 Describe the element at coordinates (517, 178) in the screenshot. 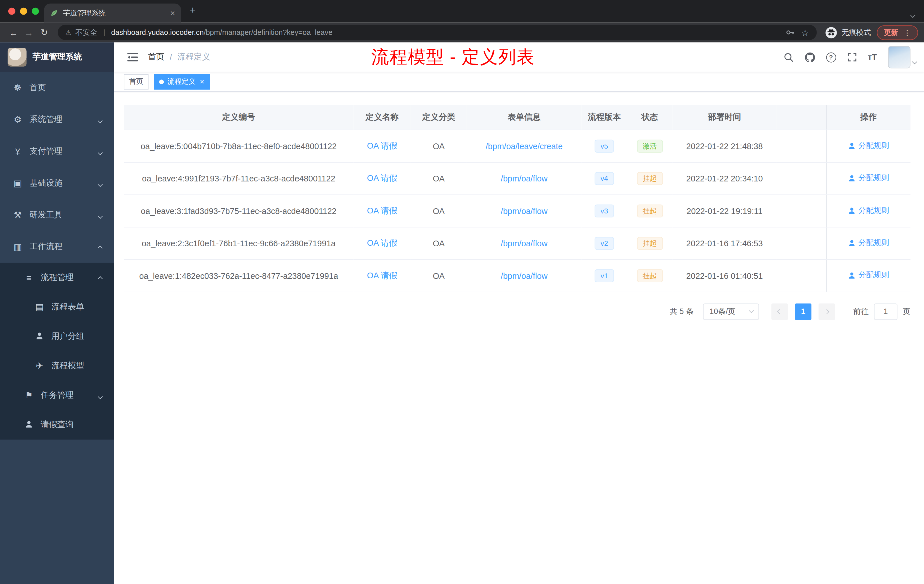

I see `table-row: oa_leave:4:991f2193-7b7f-11ec-a3c8-acde4…` at that location.